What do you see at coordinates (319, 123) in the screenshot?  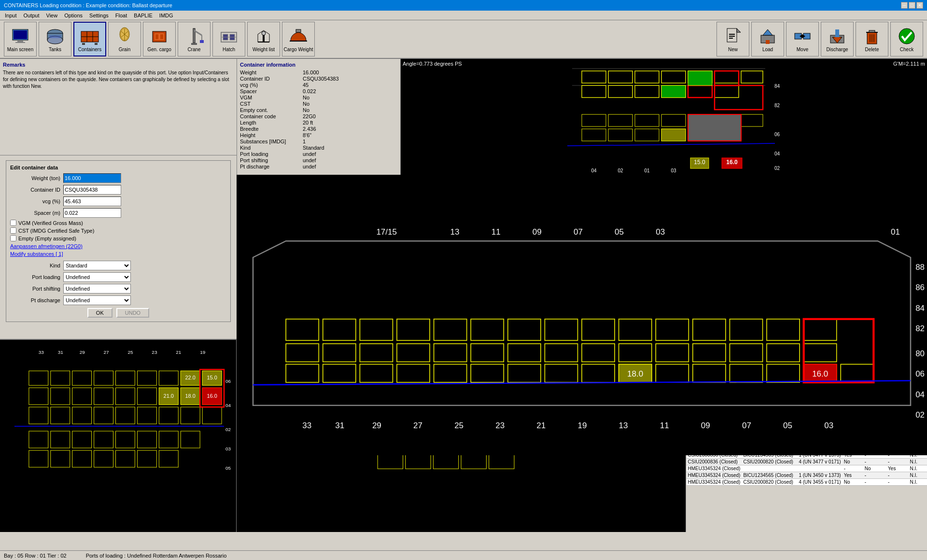 I see `ci-length: Length20 ft` at bounding box center [319, 123].